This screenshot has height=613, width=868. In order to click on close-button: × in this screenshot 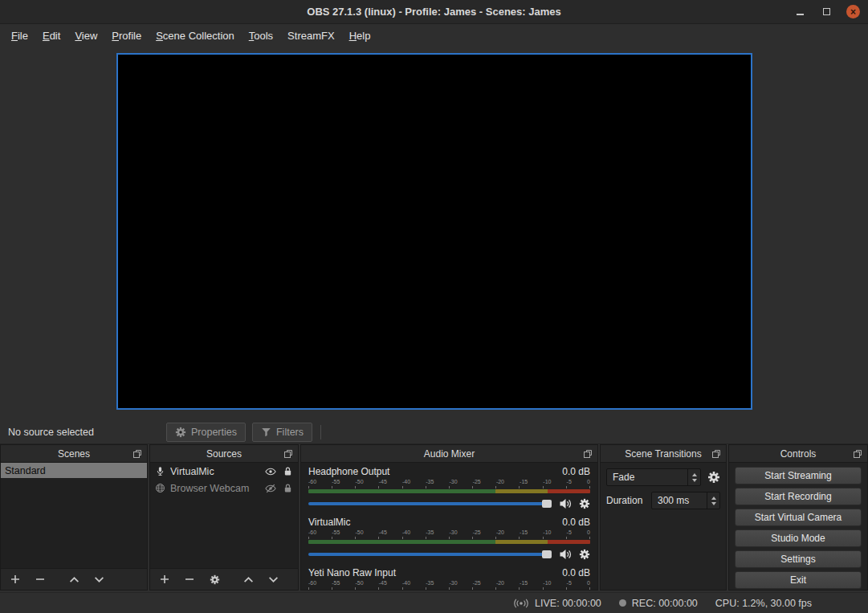, I will do `click(853, 11)`.